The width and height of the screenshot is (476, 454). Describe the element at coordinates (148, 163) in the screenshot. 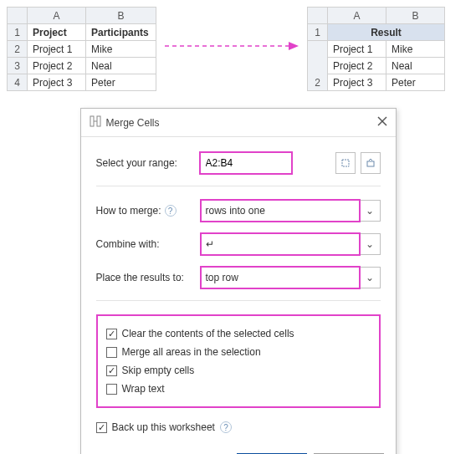

I see `range-label: Select your range:` at that location.